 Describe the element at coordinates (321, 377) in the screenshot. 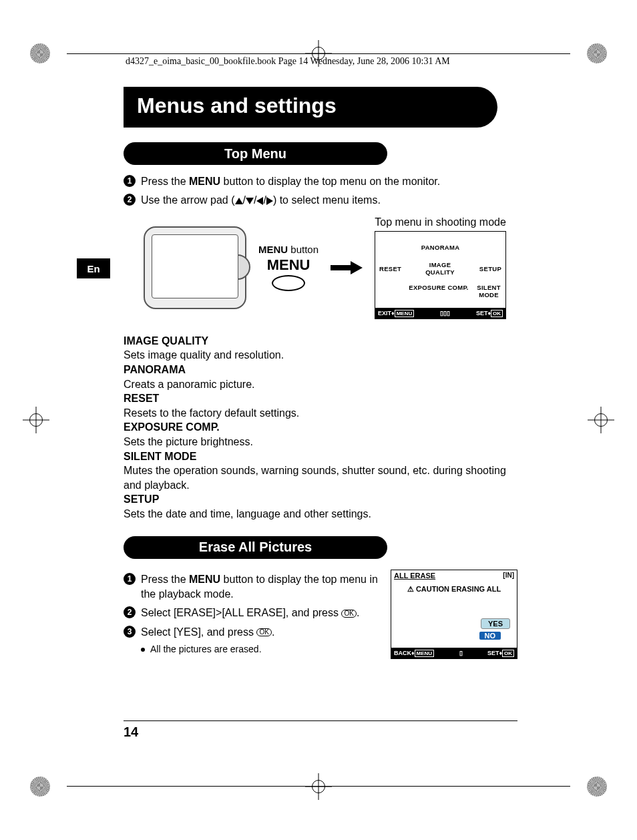

I see `definition-item: PANORAMACreats a panoramic picture.` at that location.